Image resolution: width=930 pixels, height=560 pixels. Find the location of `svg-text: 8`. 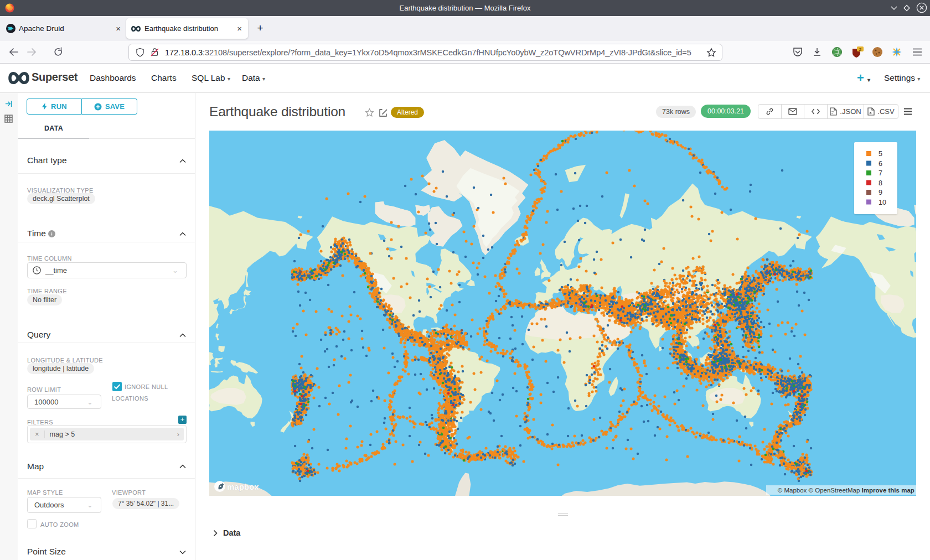

svg-text: 8 is located at coordinates (880, 183).